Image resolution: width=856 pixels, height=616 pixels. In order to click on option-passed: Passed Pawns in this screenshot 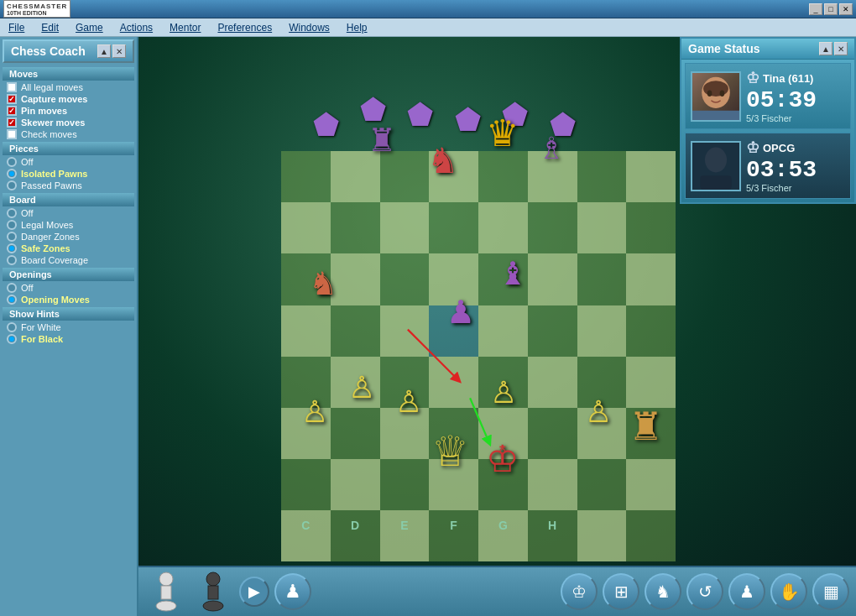, I will do `click(69, 185)`.